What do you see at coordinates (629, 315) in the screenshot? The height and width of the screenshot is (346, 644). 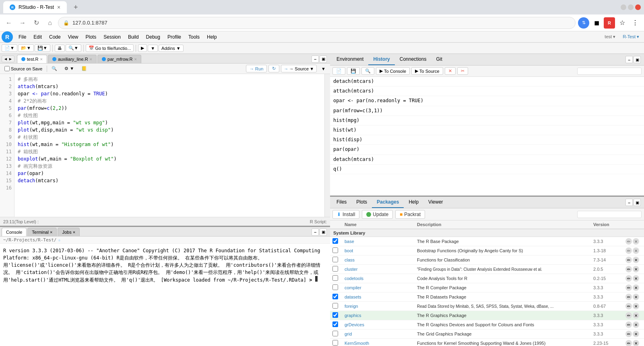 I see `pkg-graphics-edit: ✏` at bounding box center [629, 315].